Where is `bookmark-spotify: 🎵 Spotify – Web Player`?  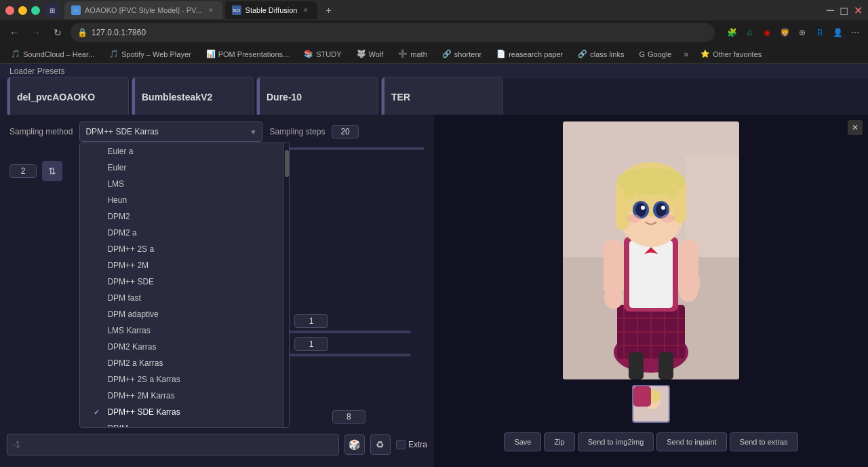 bookmark-spotify: 🎵 Spotify – Web Player is located at coordinates (151, 54).